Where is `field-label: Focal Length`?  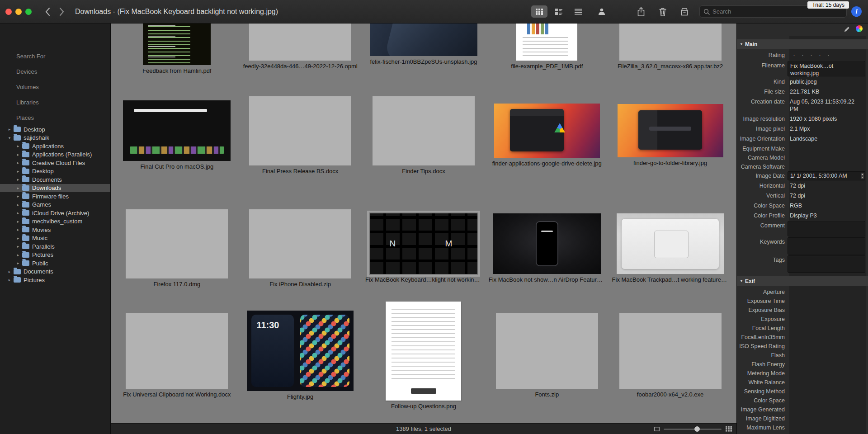 field-label: Focal Length is located at coordinates (762, 328).